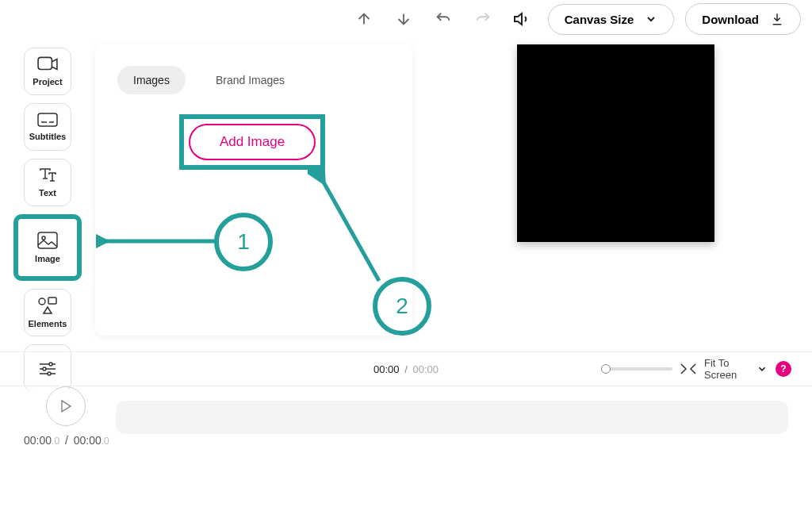  What do you see at coordinates (252, 142) in the screenshot?
I see `add-image-button: Add Image` at bounding box center [252, 142].